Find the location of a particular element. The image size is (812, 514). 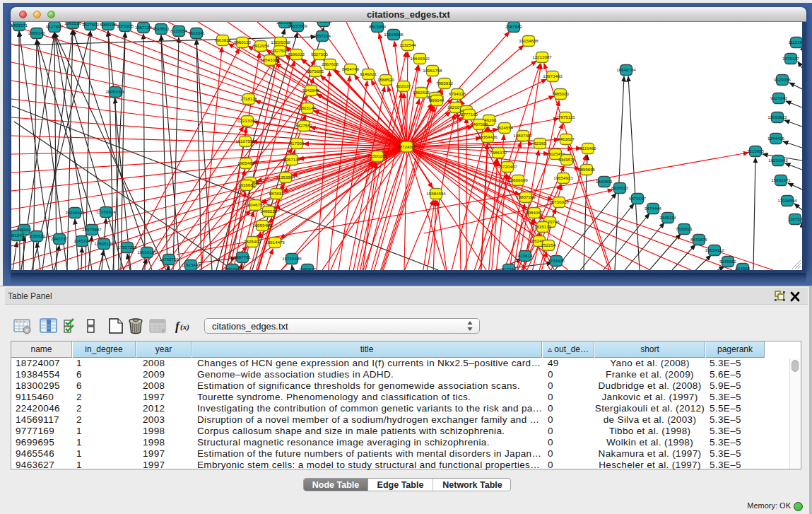

svg-text: 17975115 is located at coordinates (565, 117).